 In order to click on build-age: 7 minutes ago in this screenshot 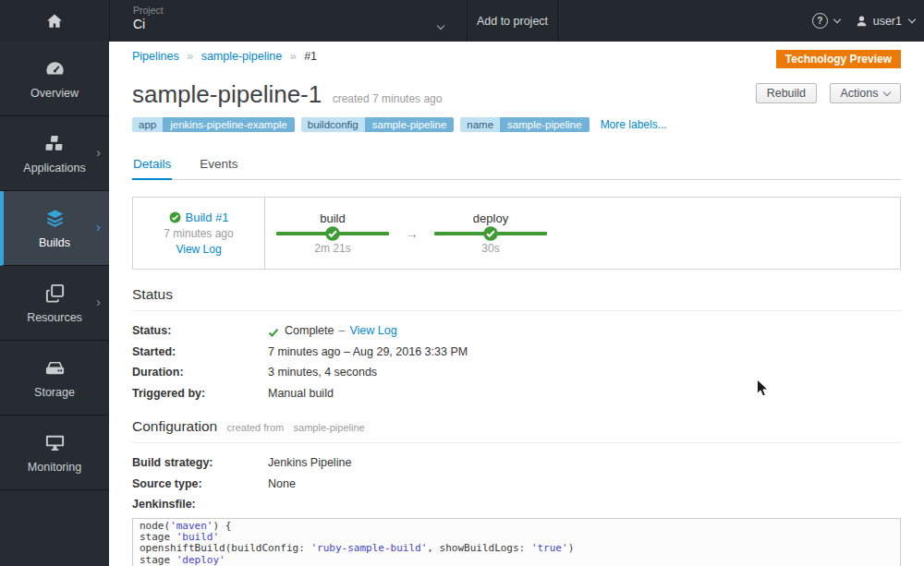, I will do `click(198, 234)`.